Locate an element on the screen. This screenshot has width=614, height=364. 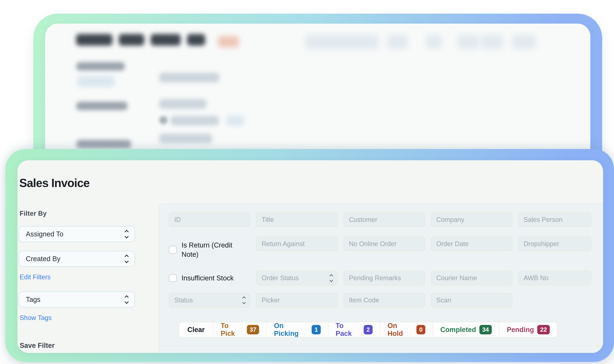
dropshipper-input is located at coordinates (555, 244).